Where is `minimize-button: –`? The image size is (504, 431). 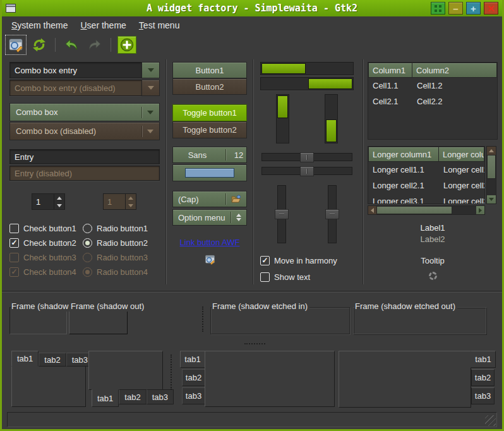 minimize-button: – is located at coordinates (456, 8).